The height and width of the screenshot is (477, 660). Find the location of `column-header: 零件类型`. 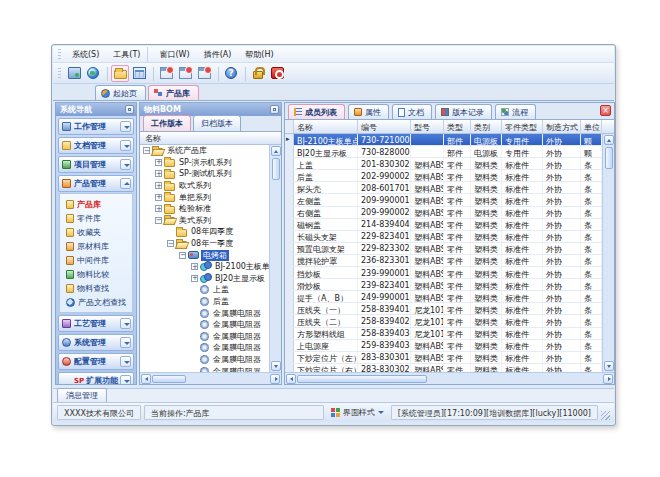

column-header: 零件类型 is located at coordinates (522, 126).